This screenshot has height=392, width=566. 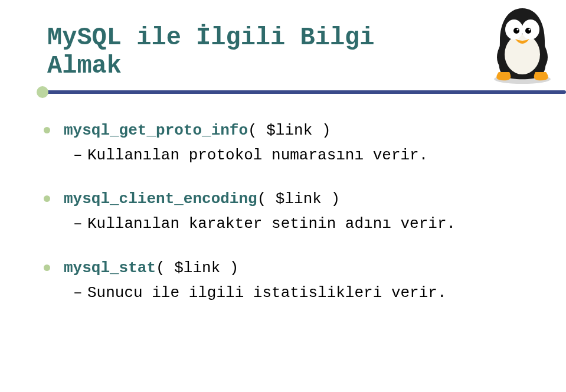 I want to click on description-line: – Kullanılan protokol numarasını verir., so click(x=292, y=155).